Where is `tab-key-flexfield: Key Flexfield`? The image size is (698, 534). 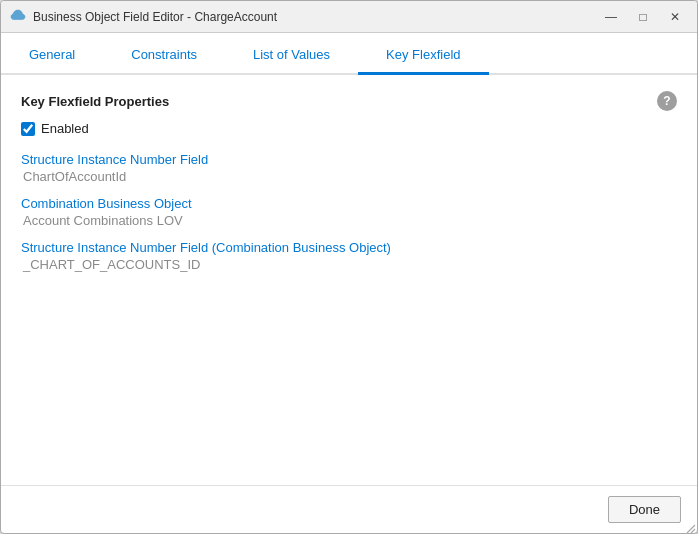
tab-key-flexfield: Key Flexfield is located at coordinates (423, 56).